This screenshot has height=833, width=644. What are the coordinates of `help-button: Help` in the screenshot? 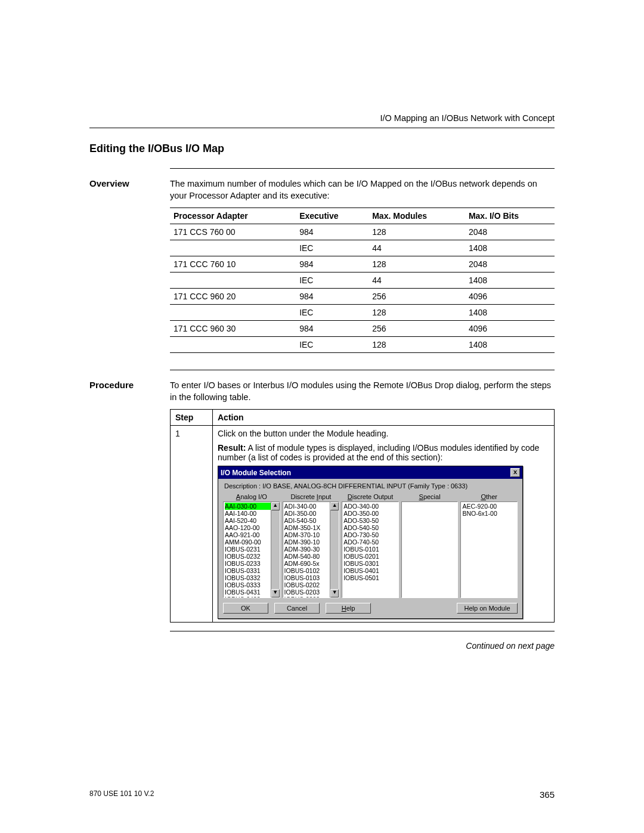 It's located at (348, 608).